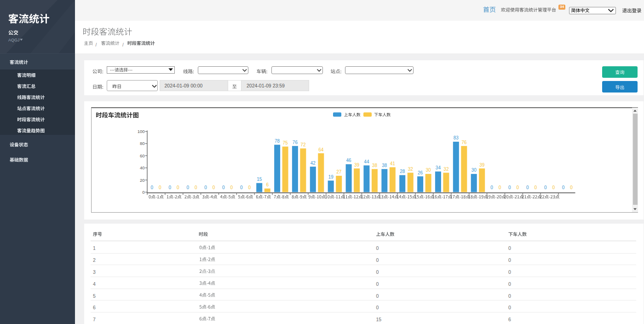 The image size is (644, 324). What do you see at coordinates (267, 185) in the screenshot?
I see `svg-text: 6` at bounding box center [267, 185].